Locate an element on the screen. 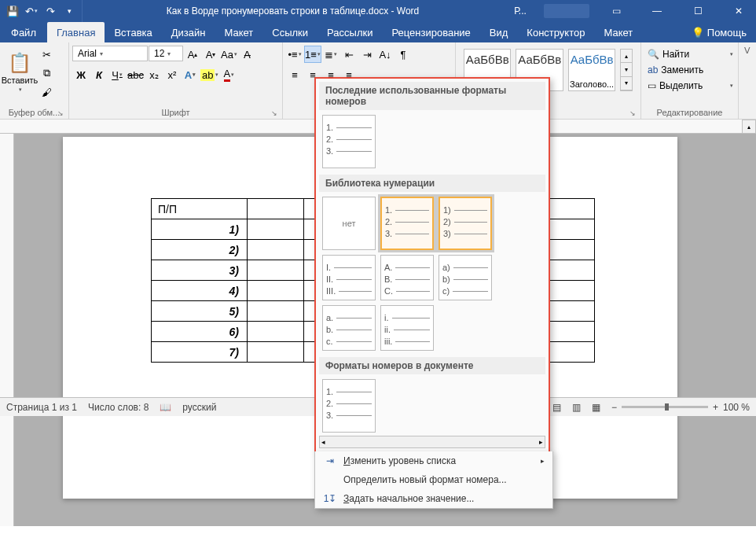  bullets-button: •≡▾ is located at coordinates (295, 54).